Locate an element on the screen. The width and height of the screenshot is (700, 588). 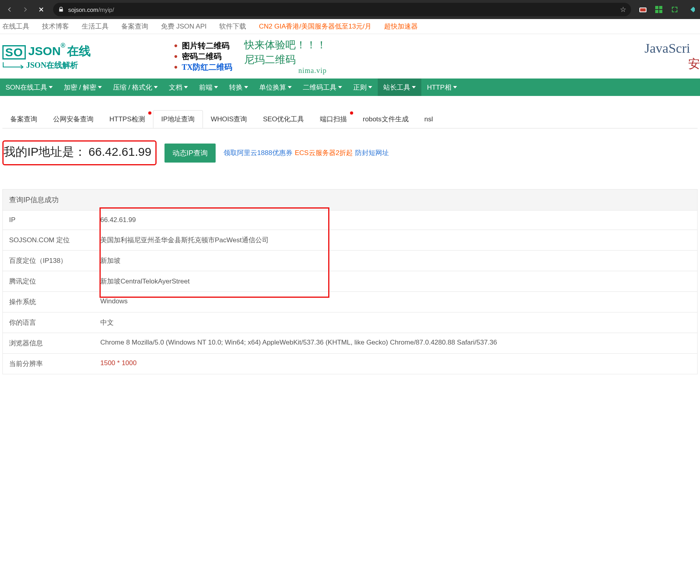
nav-item: 文档 is located at coordinates (178, 87).